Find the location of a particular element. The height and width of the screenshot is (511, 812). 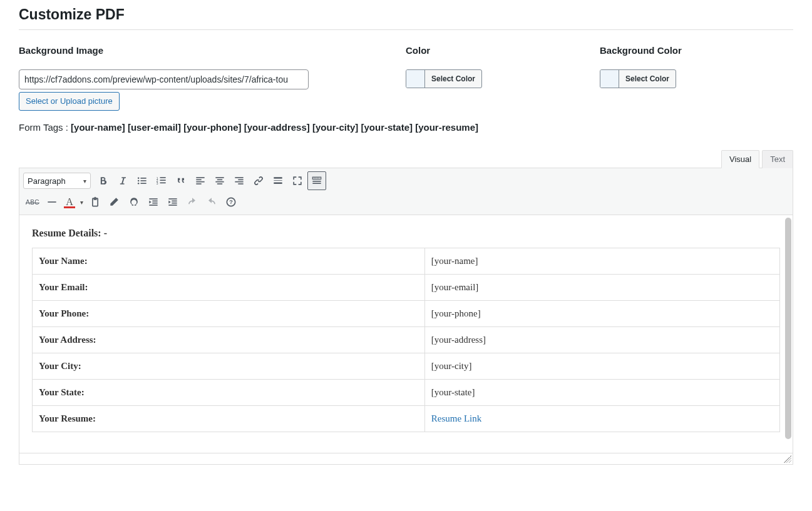

bullet-list-button is located at coordinates (142, 181).